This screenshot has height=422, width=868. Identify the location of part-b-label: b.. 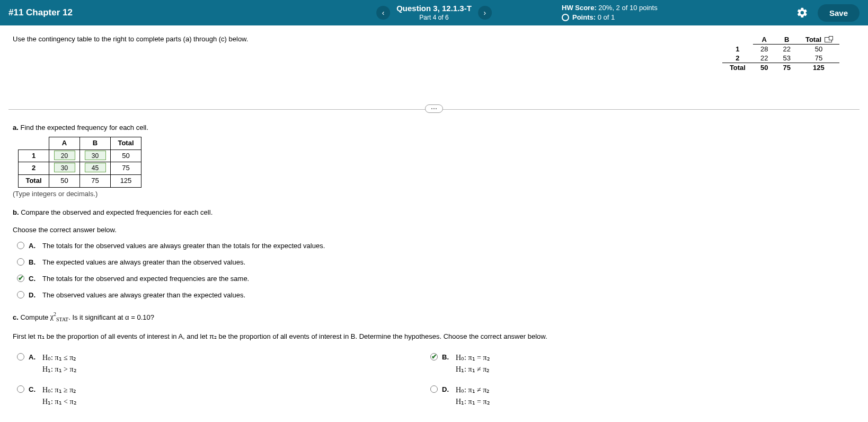
(16, 212).